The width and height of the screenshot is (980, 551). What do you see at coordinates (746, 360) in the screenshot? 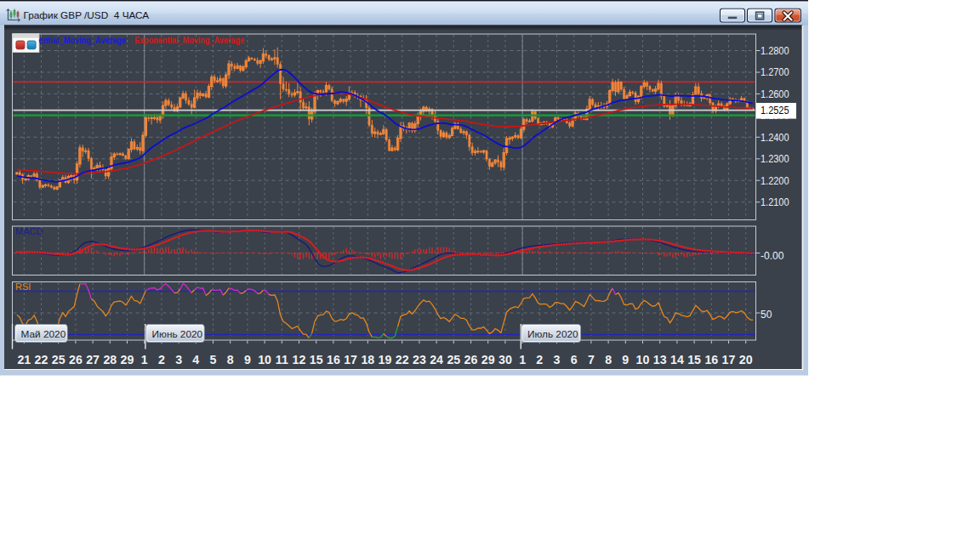
I see `svg-text: 20` at bounding box center [746, 360].